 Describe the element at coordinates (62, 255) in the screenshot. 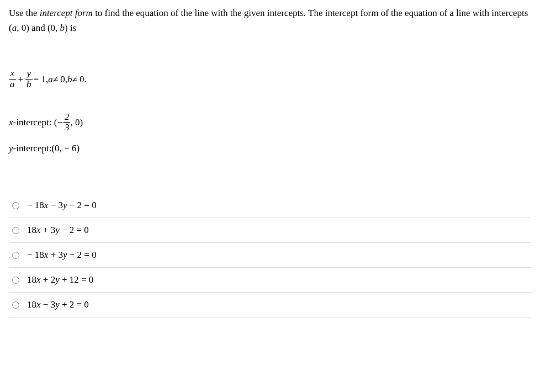

I see `option-3-text: − 18x + 3y + 2 = 0` at that location.